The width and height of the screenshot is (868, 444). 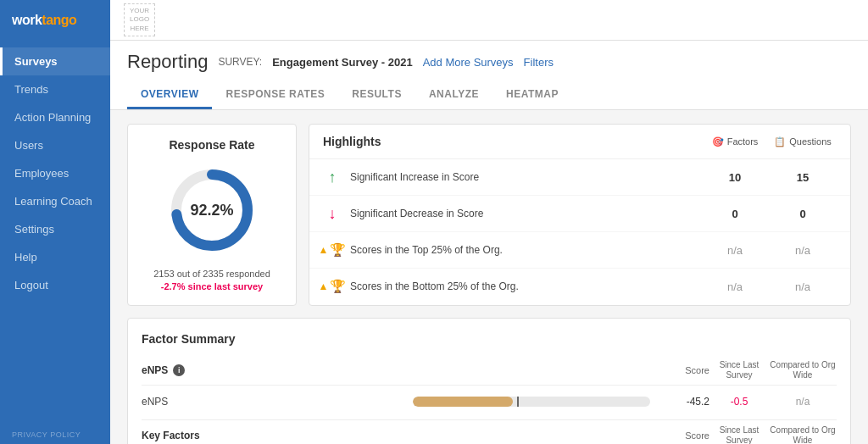 I want to click on key-factors-score-col: Score, so click(x=680, y=436).